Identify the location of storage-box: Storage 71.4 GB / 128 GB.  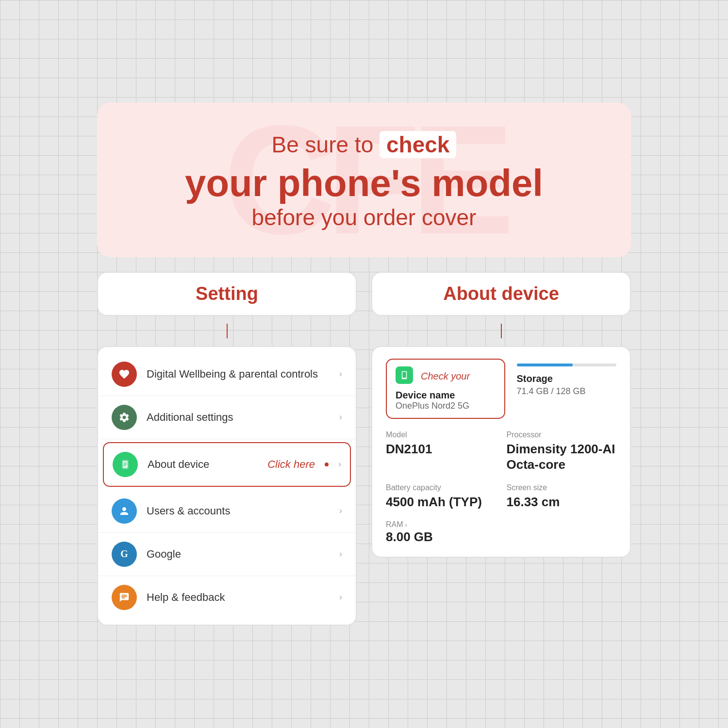
(567, 389).